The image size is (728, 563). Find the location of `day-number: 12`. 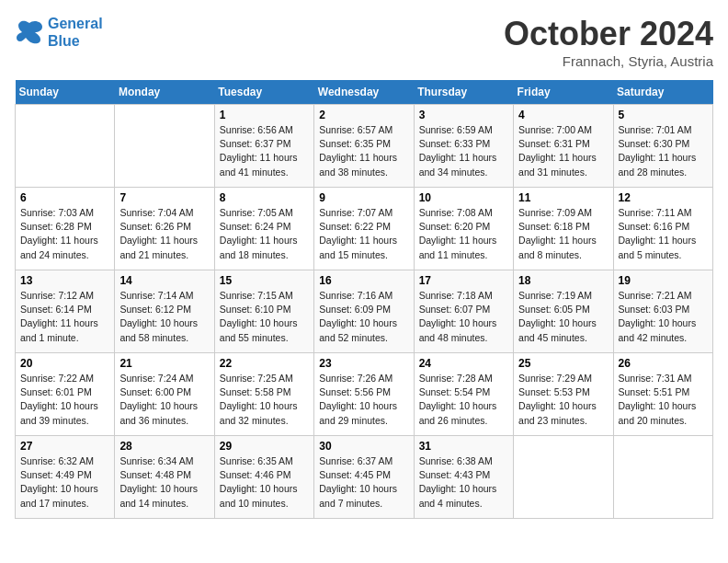

day-number: 12 is located at coordinates (664, 198).